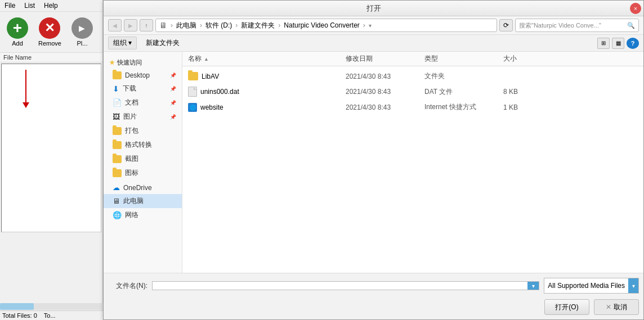 This screenshot has height=320, width=644. Describe the element at coordinates (51, 148) in the screenshot. I see `file-list-area` at that location.